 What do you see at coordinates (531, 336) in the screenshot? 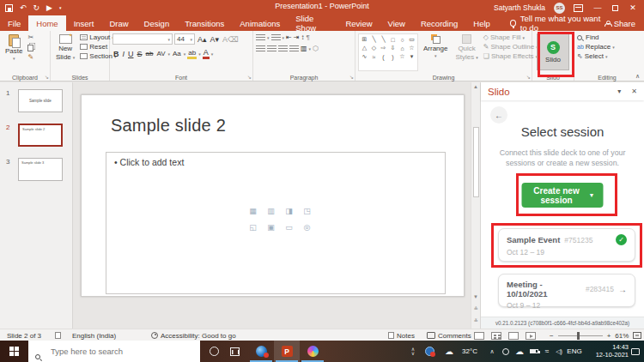
I see `slideshow-view-icon` at bounding box center [531, 336].